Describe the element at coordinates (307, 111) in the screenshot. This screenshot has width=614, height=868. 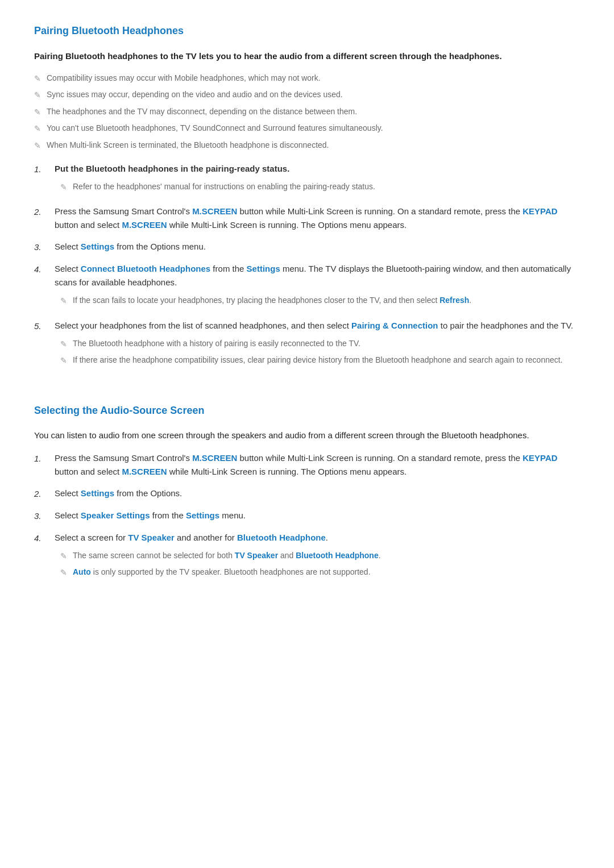
I see `note-item: ✎The headphones and the TV may disconnec…` at that location.